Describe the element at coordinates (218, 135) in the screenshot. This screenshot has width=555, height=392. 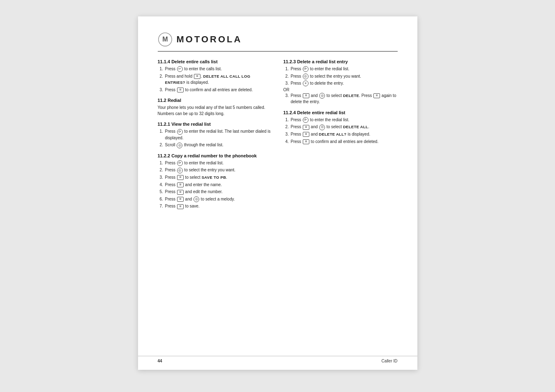
I see `list-item: Press ⟳ to enter the redial list. The la…` at that location.